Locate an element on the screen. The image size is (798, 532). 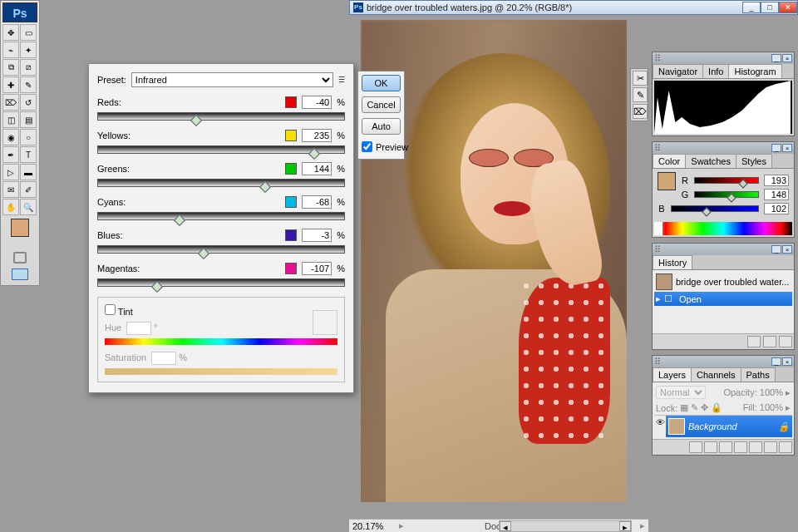
tab-info: Info is located at coordinates (716, 71).